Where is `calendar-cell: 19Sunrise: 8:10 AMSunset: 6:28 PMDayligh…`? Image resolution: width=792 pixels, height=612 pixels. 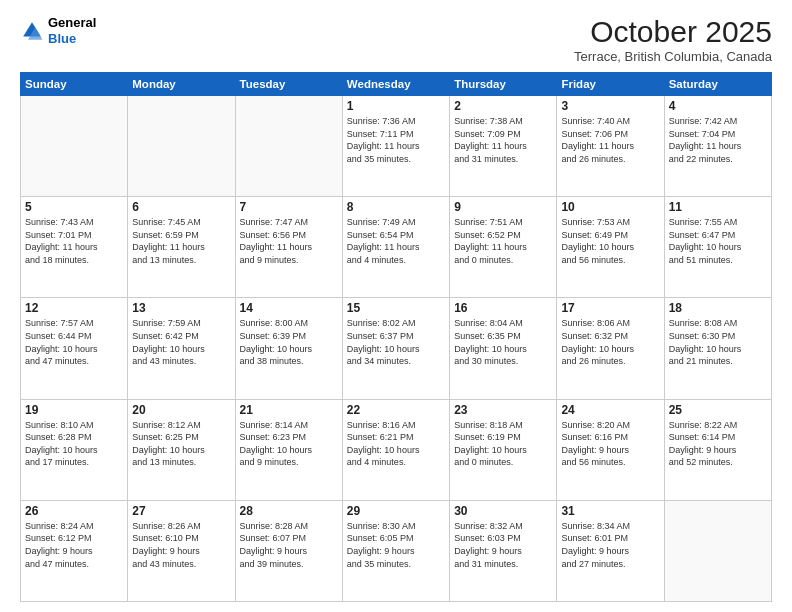 calendar-cell: 19Sunrise: 8:10 AMSunset: 6:28 PMDayligh… is located at coordinates (74, 450).